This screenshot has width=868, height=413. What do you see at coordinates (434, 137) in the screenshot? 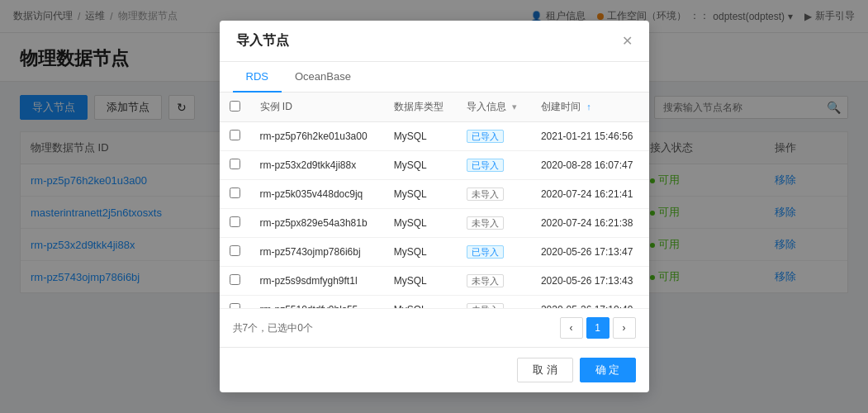
I see `dialog-table-row: rm-pz5p76h2ke01u3a00MySQL已导入2021-01-21 1…` at bounding box center [434, 137].